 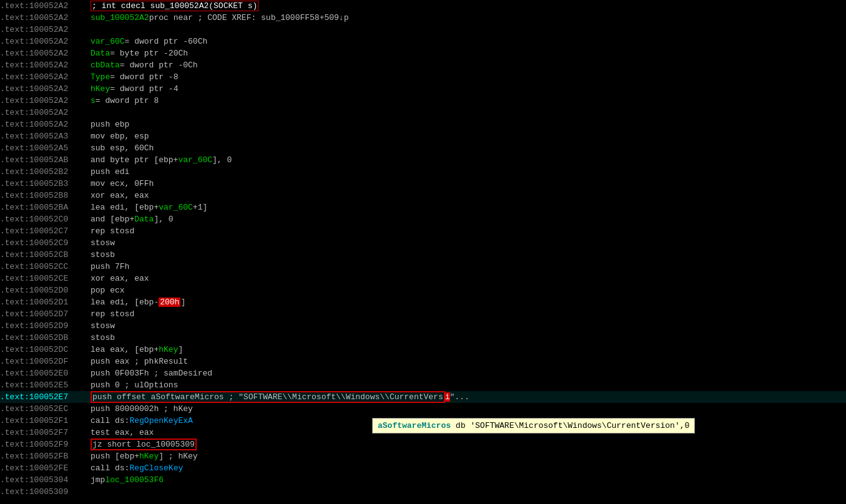 I want to click on address: .text:100052F7, so click(x=45, y=433).